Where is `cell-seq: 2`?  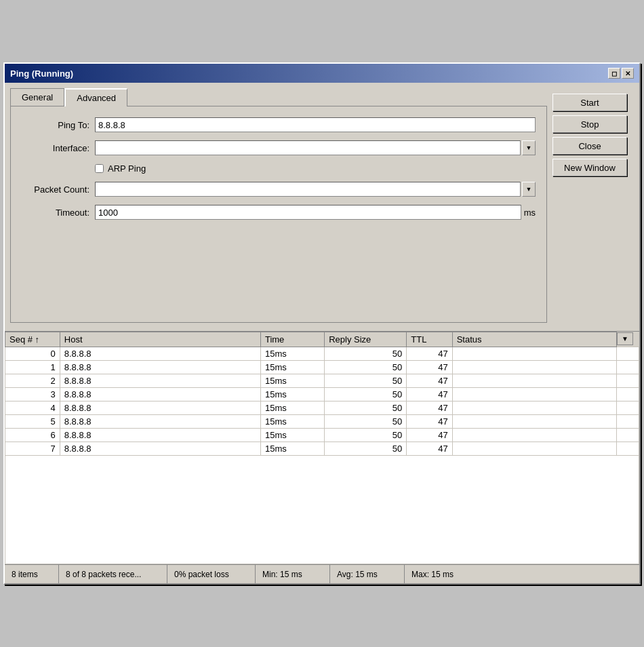 cell-seq: 2 is located at coordinates (33, 381).